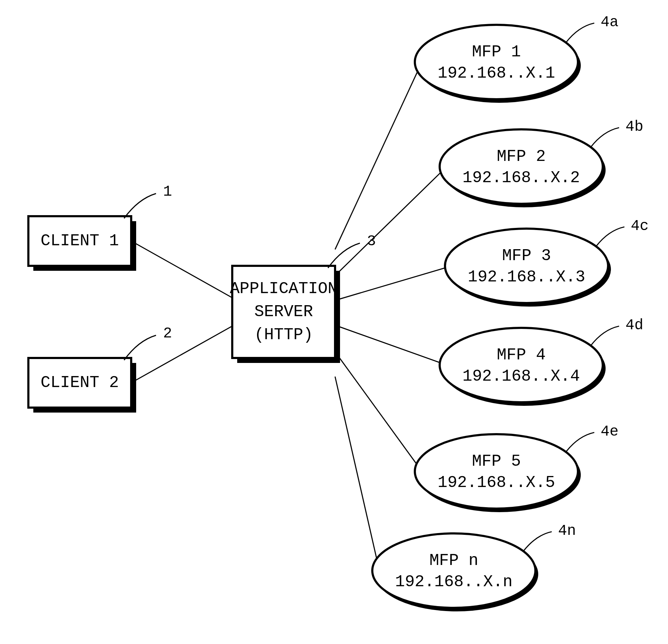 This screenshot has height=644, width=668. What do you see at coordinates (284, 335) in the screenshot?
I see `app-server-label-line3: (HTTP)` at bounding box center [284, 335].